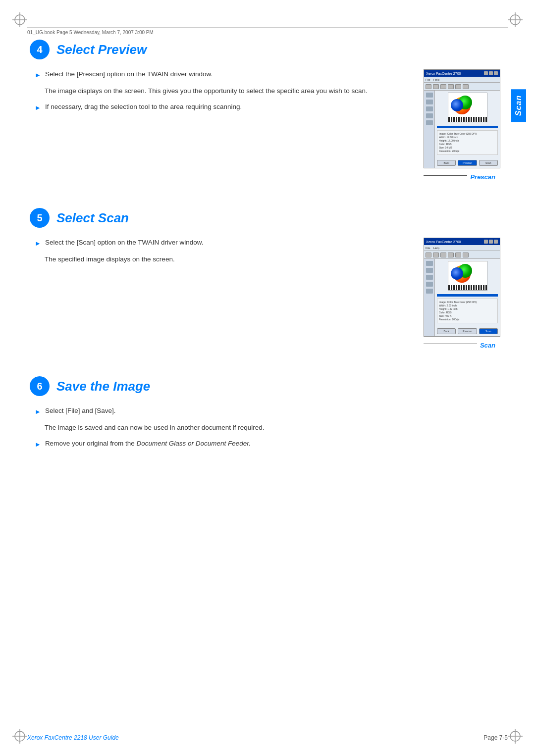 This screenshot has width=535, height=756. Describe the element at coordinates (468, 143) in the screenshot. I see `ss-info-prescan: Image: Color True Color (256 DPI) Width:…` at that location.